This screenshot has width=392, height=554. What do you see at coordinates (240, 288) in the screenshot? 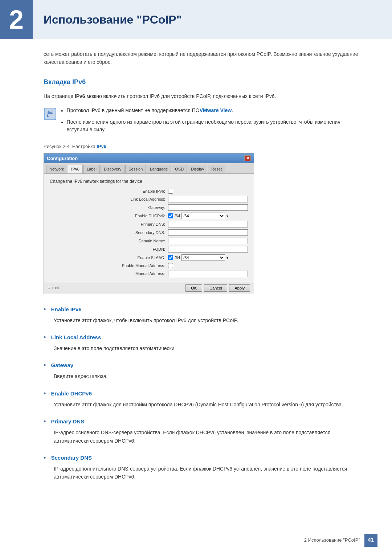
I see `apply-button: Apply` at bounding box center [240, 288].